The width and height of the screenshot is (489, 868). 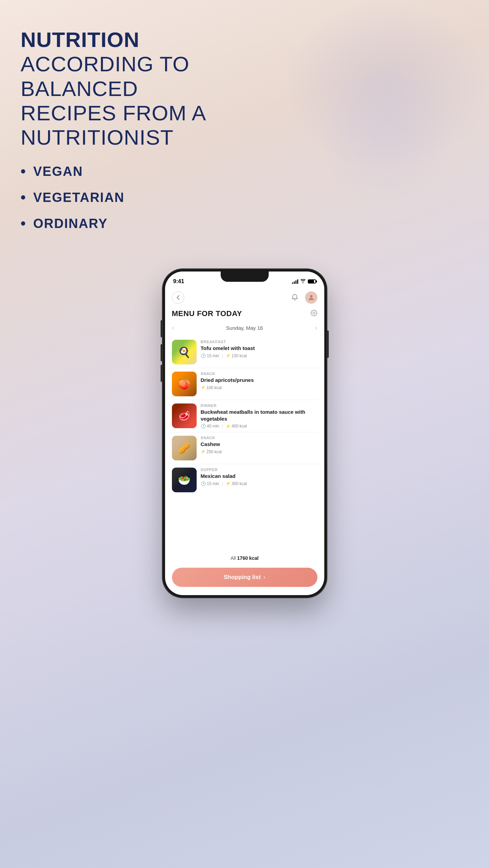 What do you see at coordinates (259, 374) in the screenshot?
I see `meal-category-snack1: SNACK` at bounding box center [259, 374].